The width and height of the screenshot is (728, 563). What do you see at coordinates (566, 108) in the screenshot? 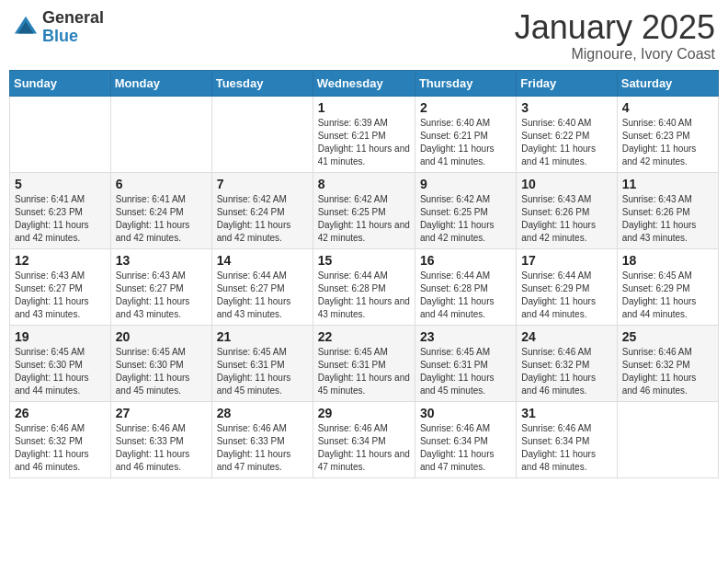
I see `day-number: 3` at bounding box center [566, 108].